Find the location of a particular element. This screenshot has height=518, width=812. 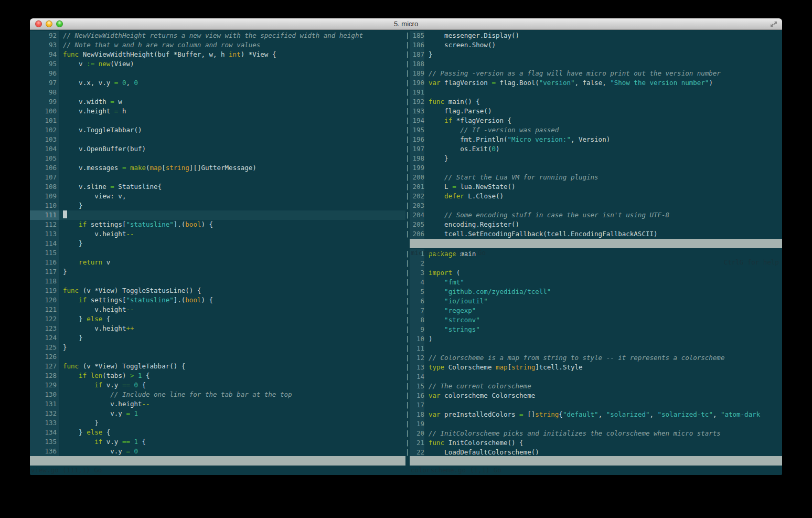

code-line: 101 is located at coordinates (218, 121).